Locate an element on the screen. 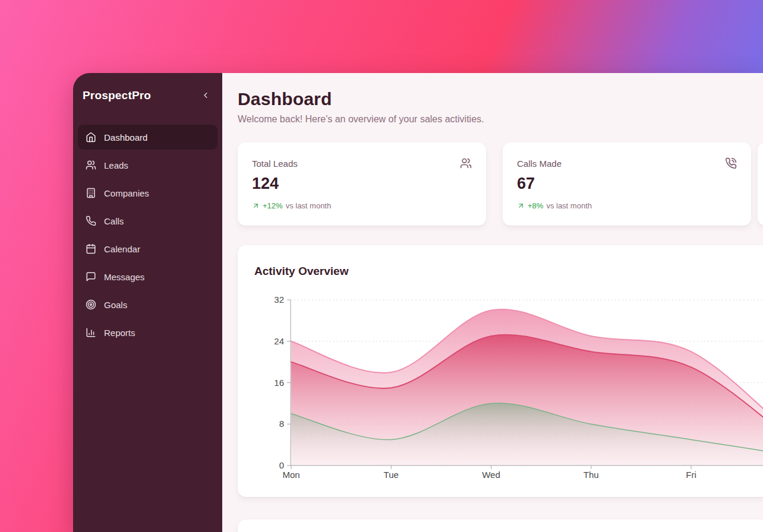  stat-trend: +12%vs last month is located at coordinates (362, 205).